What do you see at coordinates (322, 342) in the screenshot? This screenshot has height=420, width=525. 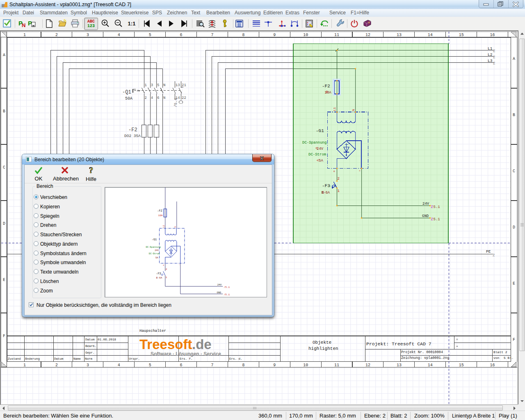 I see `svg-text: Objekte` at bounding box center [322, 342].